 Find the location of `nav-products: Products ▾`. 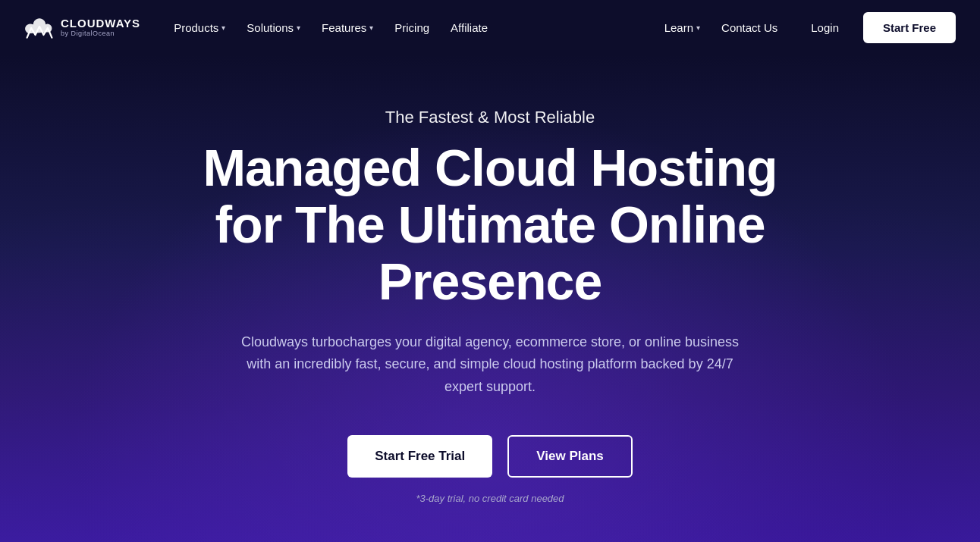

nav-products: Products ▾ is located at coordinates (199, 27).